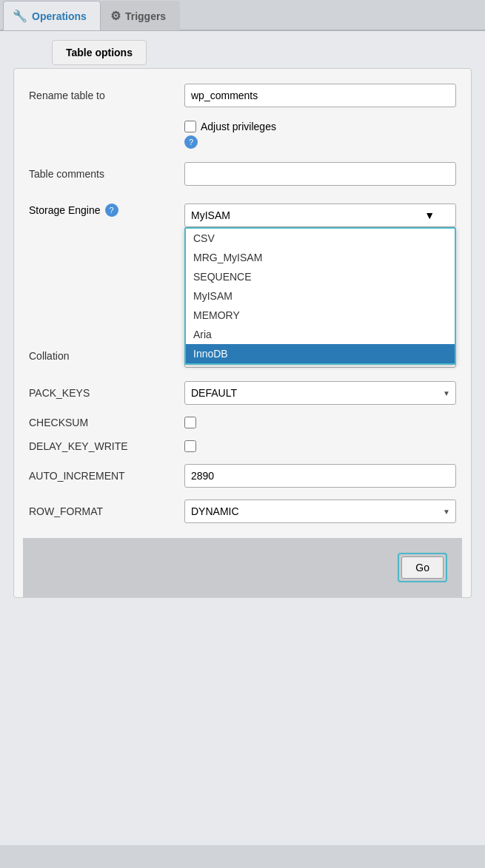 Image resolution: width=485 pixels, height=868 pixels. What do you see at coordinates (320, 476) in the screenshot?
I see `auto-increment-input` at bounding box center [320, 476].